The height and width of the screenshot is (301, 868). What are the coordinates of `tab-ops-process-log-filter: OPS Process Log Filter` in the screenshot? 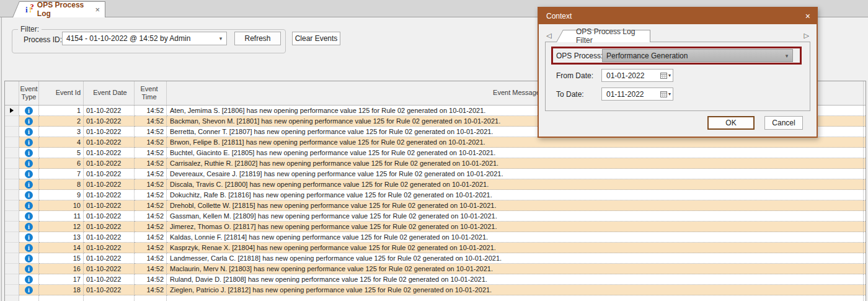 It's located at (603, 36).